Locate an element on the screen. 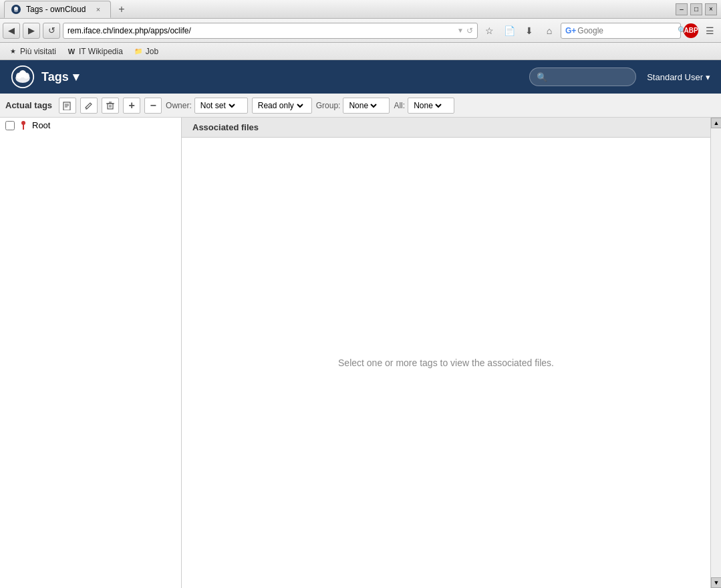 This screenshot has height=588, width=721. tag-name-root: Root is located at coordinates (41, 126).